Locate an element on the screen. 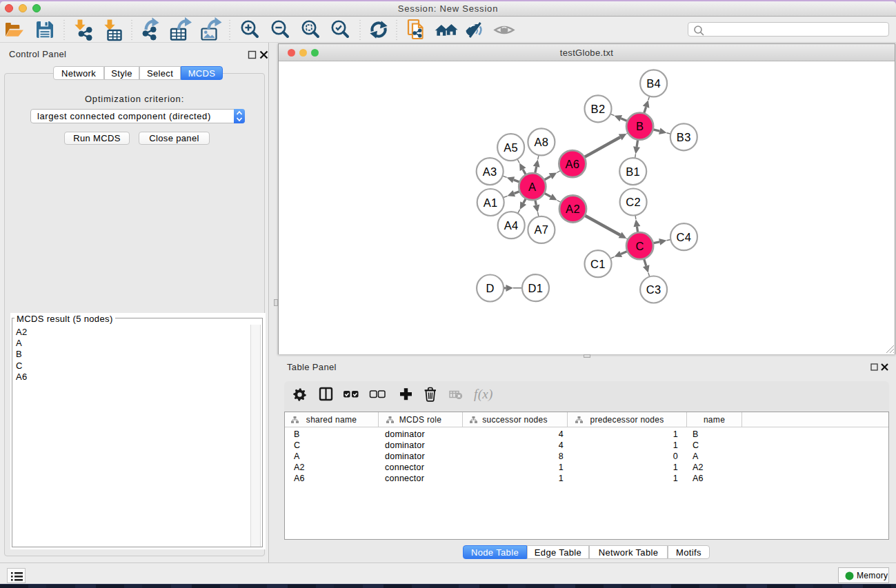 This screenshot has height=588, width=896. svg-text: A1 is located at coordinates (491, 203).